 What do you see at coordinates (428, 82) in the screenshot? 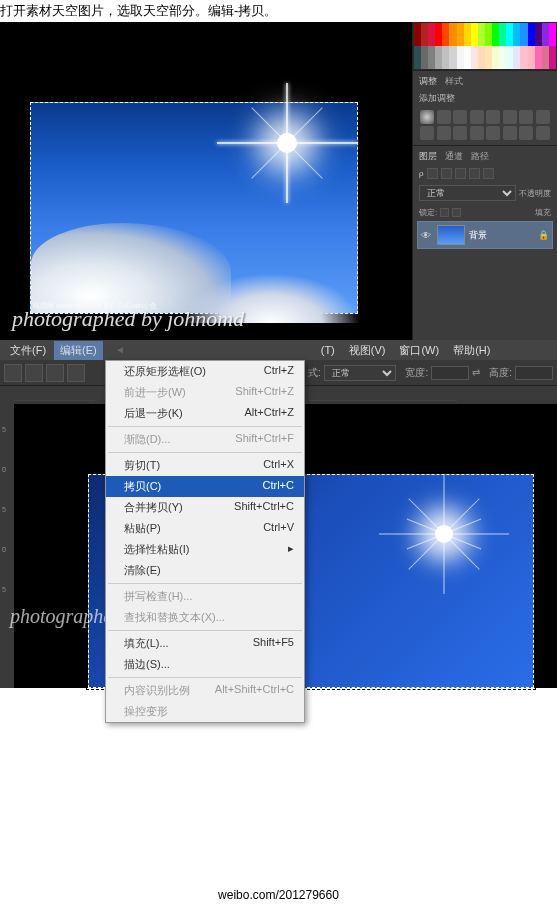
I see `adjustments-tab: 调整` at bounding box center [428, 82].